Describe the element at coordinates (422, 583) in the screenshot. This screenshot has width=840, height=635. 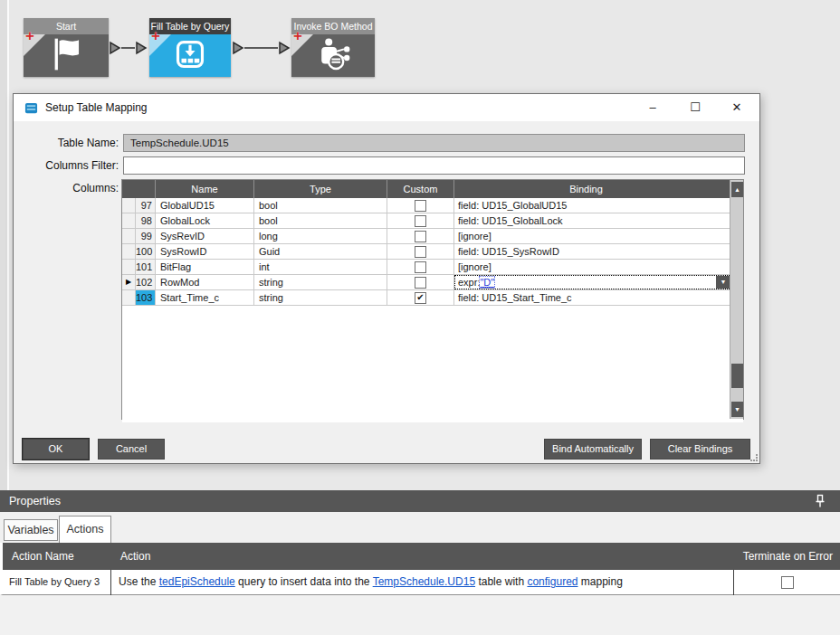
I see `action-description-cell: Use the tedEpiSchedule query to insert d…` at that location.